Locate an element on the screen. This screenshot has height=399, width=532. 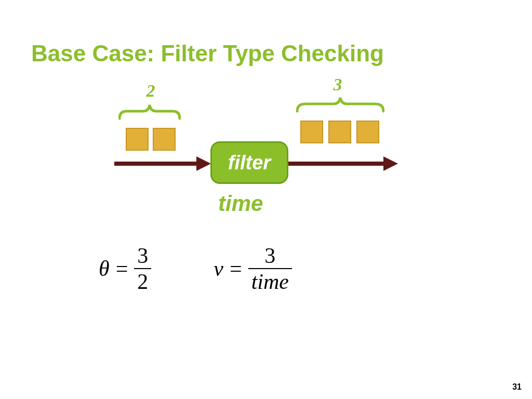
equation-nu: ν = 3 time is located at coordinates (252, 269).